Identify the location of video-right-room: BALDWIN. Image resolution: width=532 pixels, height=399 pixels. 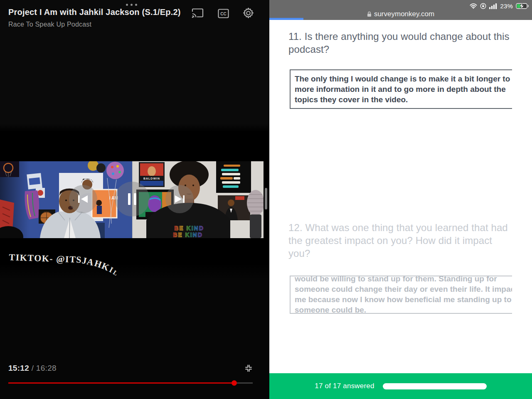
(198, 200).